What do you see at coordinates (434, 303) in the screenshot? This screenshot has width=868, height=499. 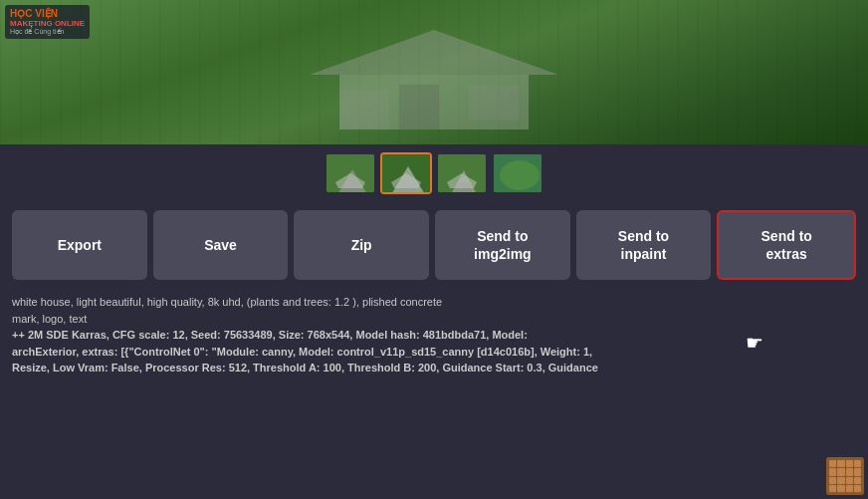 I see `metadata-line-1: white house, light beautiful, high quali…` at bounding box center [434, 303].